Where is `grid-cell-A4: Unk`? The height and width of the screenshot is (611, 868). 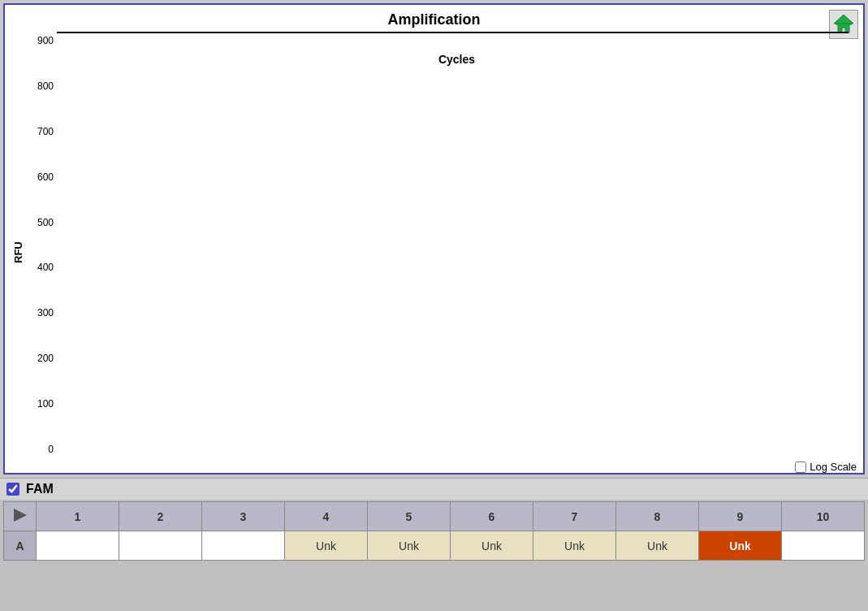 grid-cell-A4: Unk is located at coordinates (326, 546).